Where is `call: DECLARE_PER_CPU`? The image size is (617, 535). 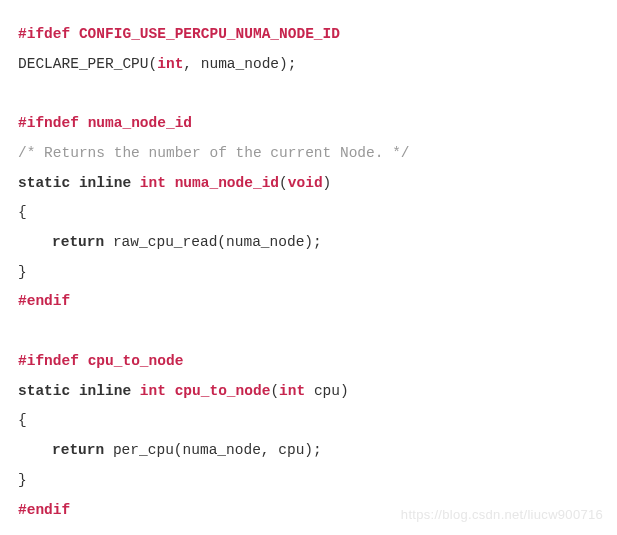
call: DECLARE_PER_CPU is located at coordinates (84, 64).